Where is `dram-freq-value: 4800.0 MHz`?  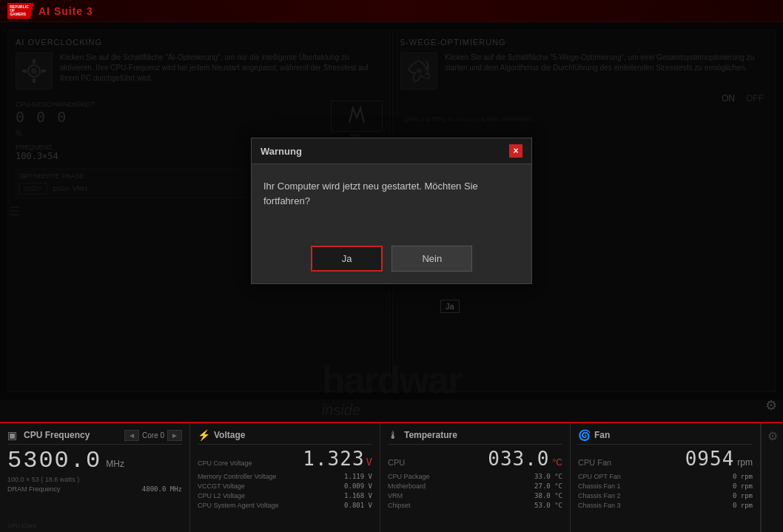
dram-freq-value: 4800.0 MHz is located at coordinates (162, 489).